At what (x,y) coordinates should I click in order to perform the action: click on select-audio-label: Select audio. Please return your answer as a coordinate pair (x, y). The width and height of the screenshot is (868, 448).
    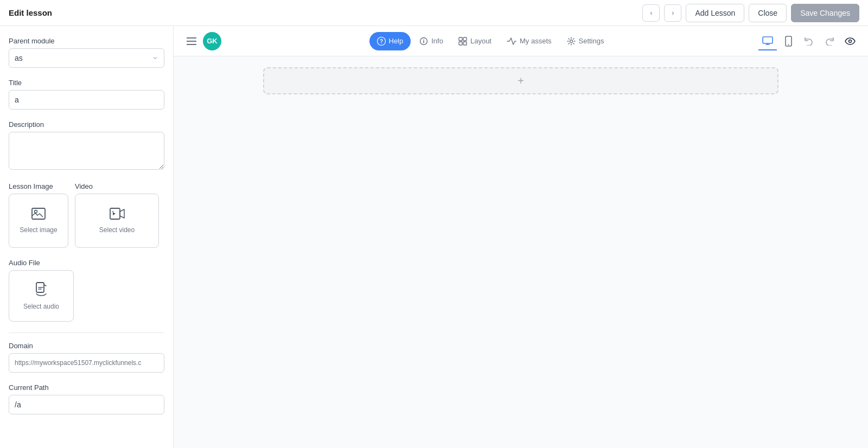
    Looking at the image, I should click on (41, 306).